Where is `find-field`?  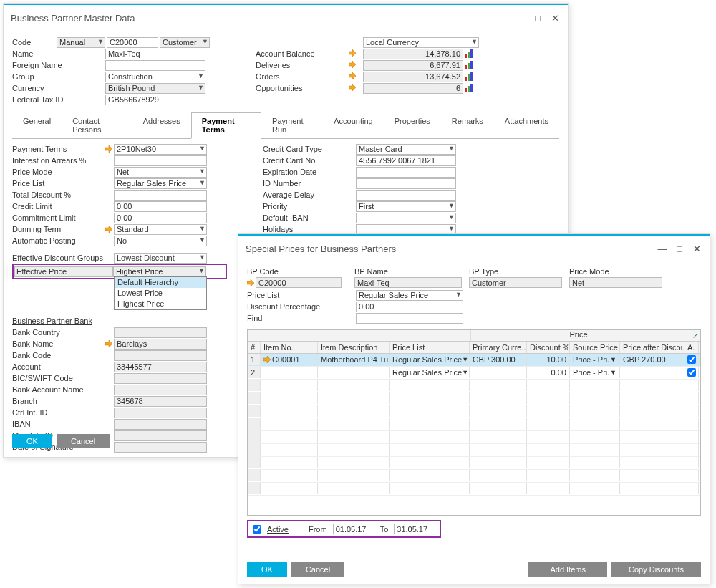
find-field is located at coordinates (410, 318).